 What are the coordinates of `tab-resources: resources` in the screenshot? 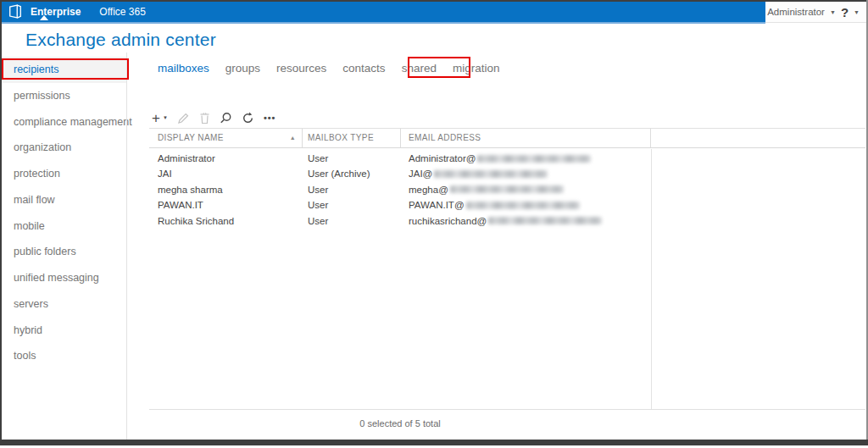 It's located at (302, 68).